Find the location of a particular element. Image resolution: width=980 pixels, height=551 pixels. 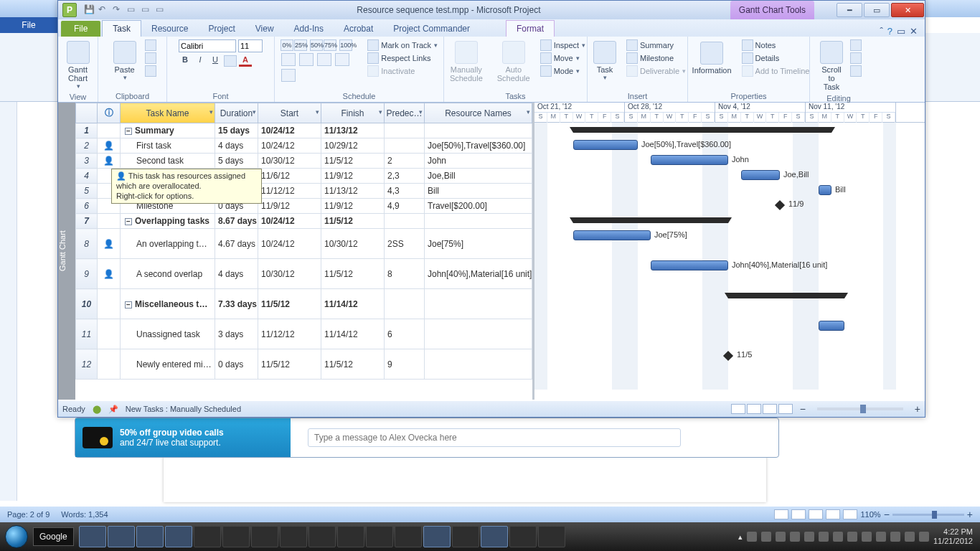

row-header: 12 is located at coordinates (87, 364).